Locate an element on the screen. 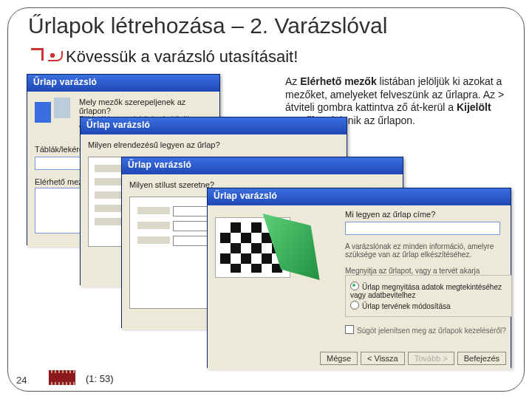 The height and width of the screenshot is (399, 532). slide-title: Űrlapok létrehozása – 2. Varázslóval is located at coordinates (208, 26).